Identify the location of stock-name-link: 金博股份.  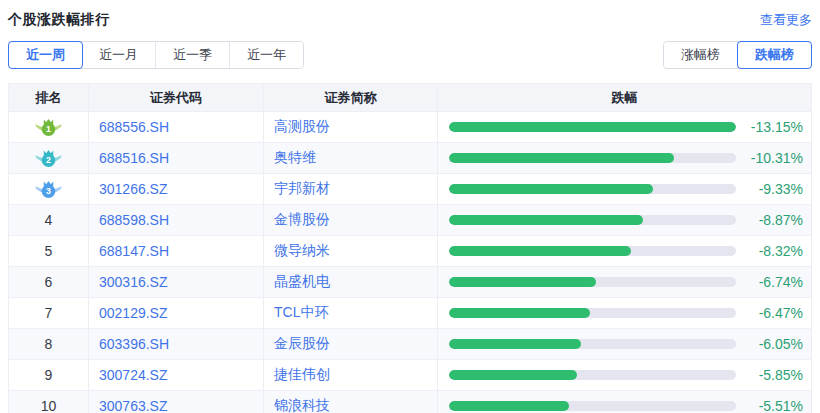
(351, 220).